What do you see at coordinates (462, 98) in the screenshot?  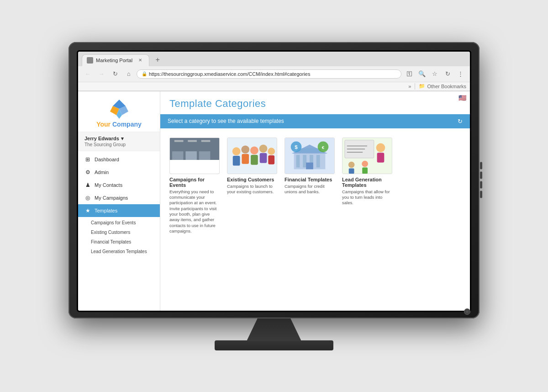 I see `flag-icon: 🇺🇸` at bounding box center [462, 98].